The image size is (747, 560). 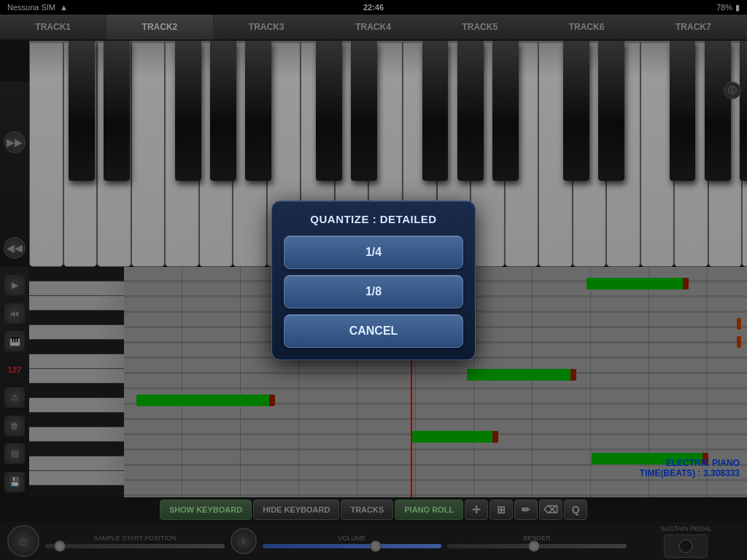 What do you see at coordinates (374, 219) in the screenshot?
I see `quantize-dialog-title: QUANTIZE : DETAILED` at bounding box center [374, 219].